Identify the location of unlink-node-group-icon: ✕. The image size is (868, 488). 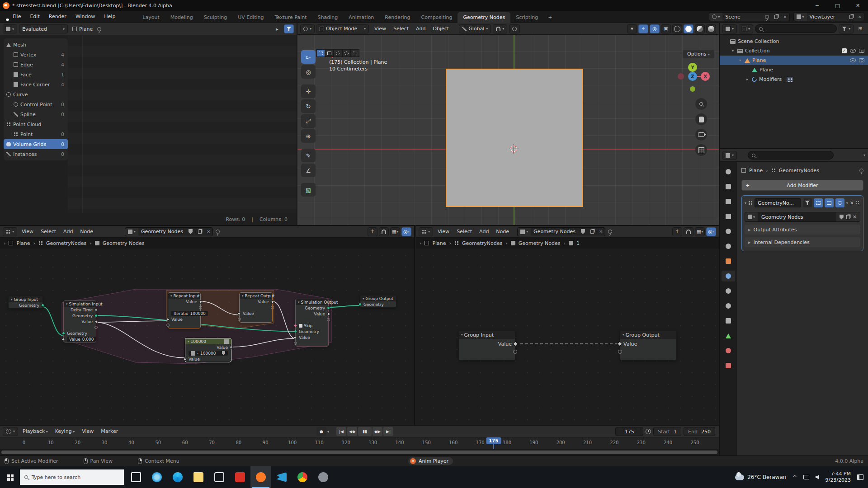
(854, 217).